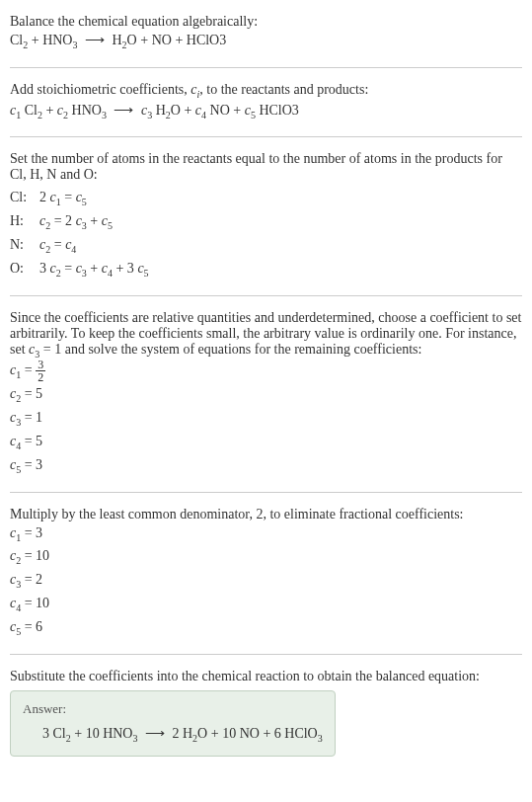 Image resolution: width=532 pixels, height=802 pixels. What do you see at coordinates (266, 222) in the screenshot?
I see `atom-row-h: H: c2 = 2 c3 + c5` at bounding box center [266, 222].